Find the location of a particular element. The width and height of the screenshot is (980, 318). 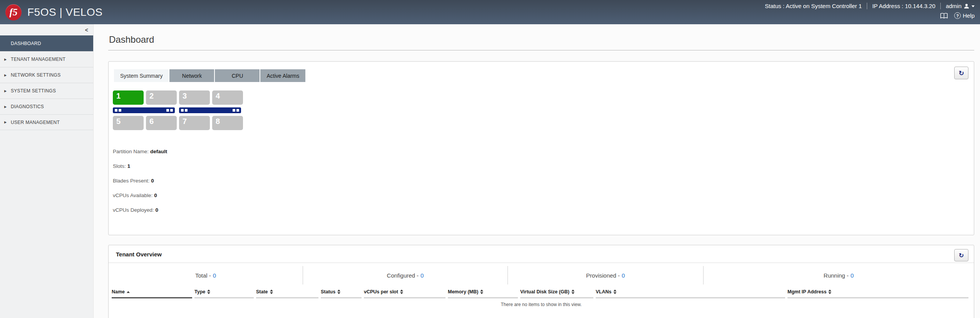

tab-active-alarms: Active Alarms is located at coordinates (283, 75).